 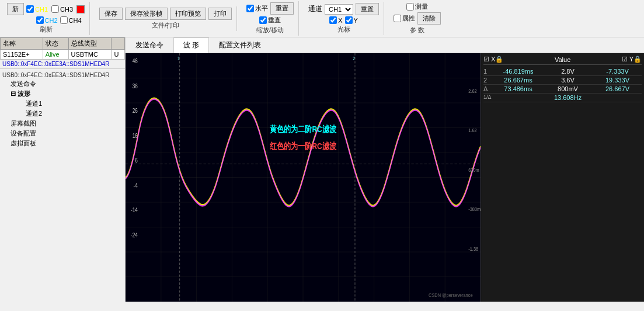 What do you see at coordinates (488, 98) in the screenshot?
I see `meas-inv-delta-label: 1/Δ` at bounding box center [488, 98].